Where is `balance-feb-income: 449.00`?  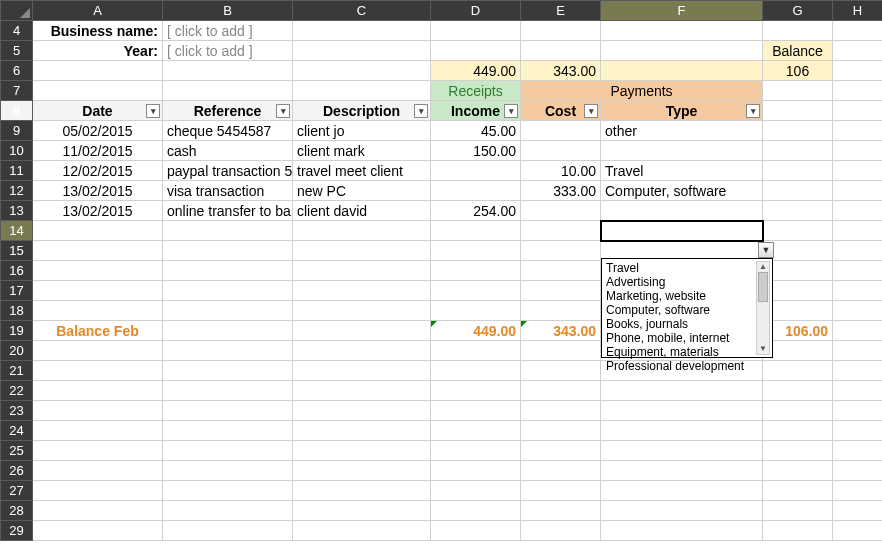
balance-feb-income: 449.00 is located at coordinates (476, 331).